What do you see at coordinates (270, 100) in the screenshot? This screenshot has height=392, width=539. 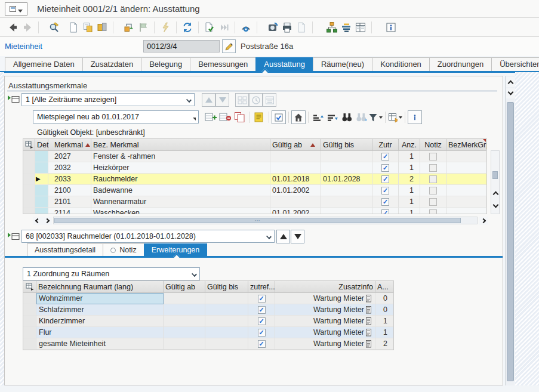 I see `detail-view-icon-disabled` at bounding box center [270, 100].